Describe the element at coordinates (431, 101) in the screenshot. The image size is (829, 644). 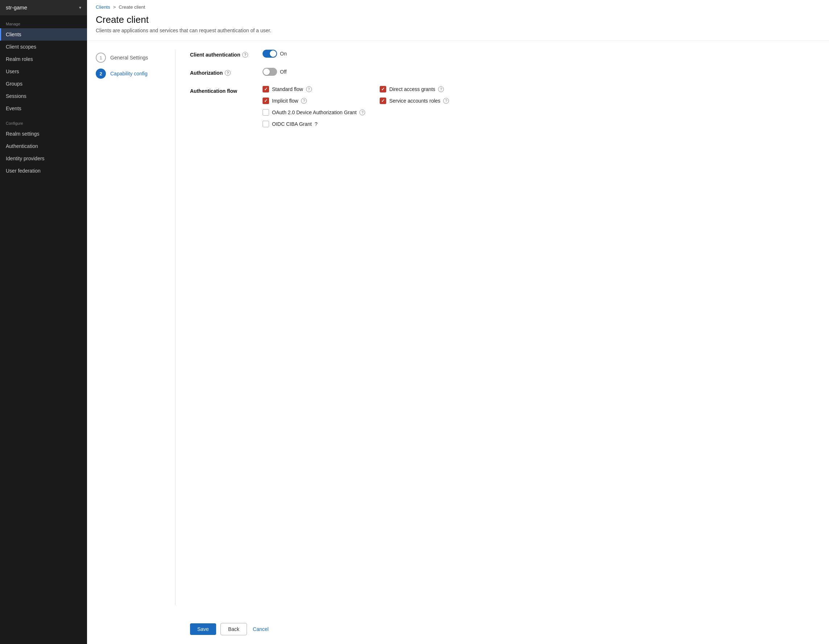
I see `checkbox-service-accounts-roles: Service accounts roles ?` at that location.